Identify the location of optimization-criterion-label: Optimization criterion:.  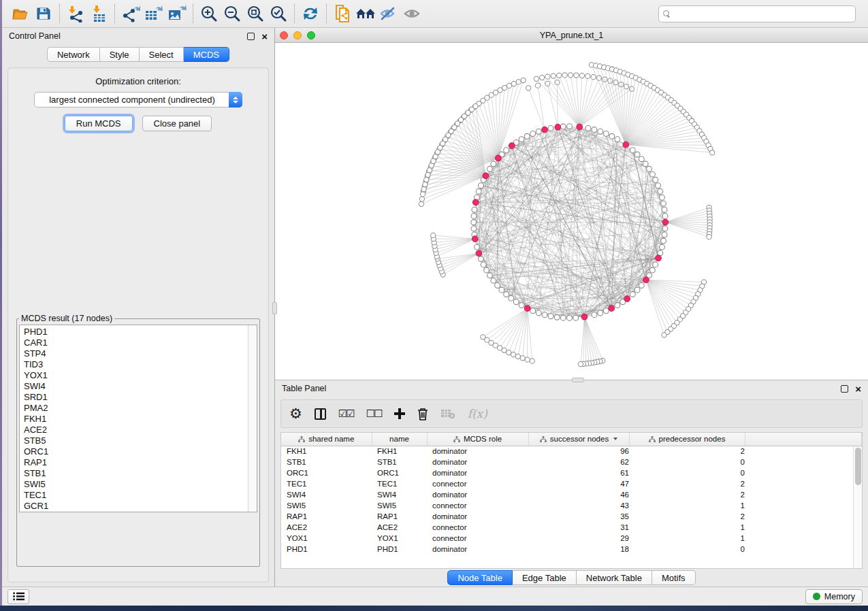
(138, 82).